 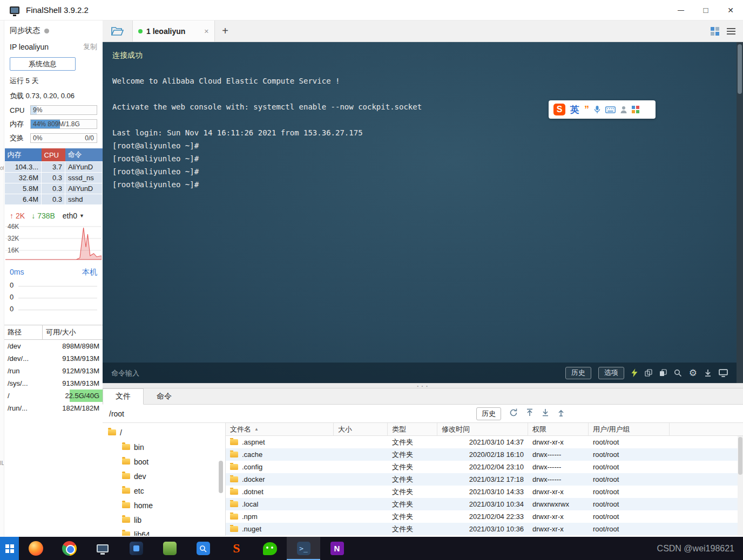 I want to click on sogou-ime-toolbar: S 英 ”, so click(x=602, y=110).